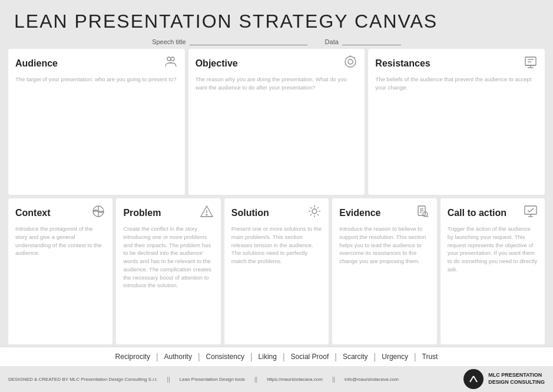 This screenshot has height=392, width=553. Describe the element at coordinates (217, 64) in the screenshot. I see `card-objective-title: Objective` at that location.